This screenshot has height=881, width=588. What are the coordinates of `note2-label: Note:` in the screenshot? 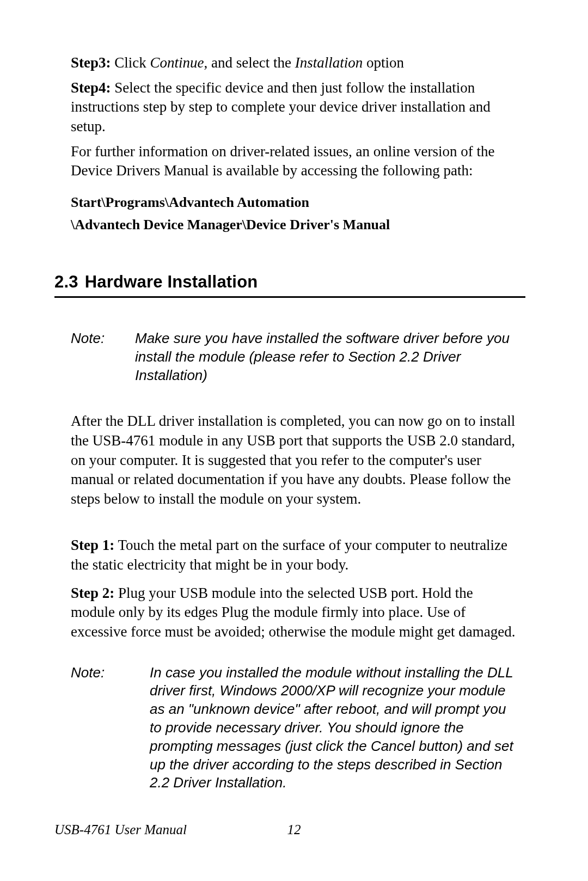 It's located at (110, 729).